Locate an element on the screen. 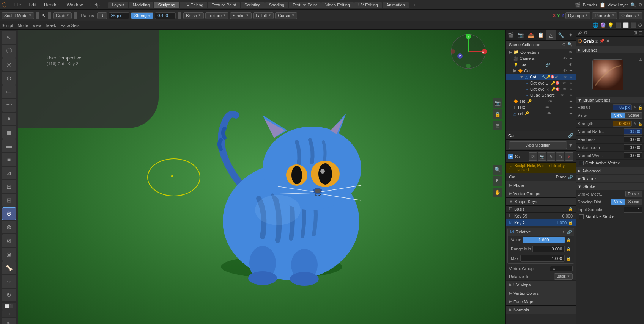 The height and width of the screenshot is (324, 644). tool-clay: ◼ is located at coordinates (9, 132).